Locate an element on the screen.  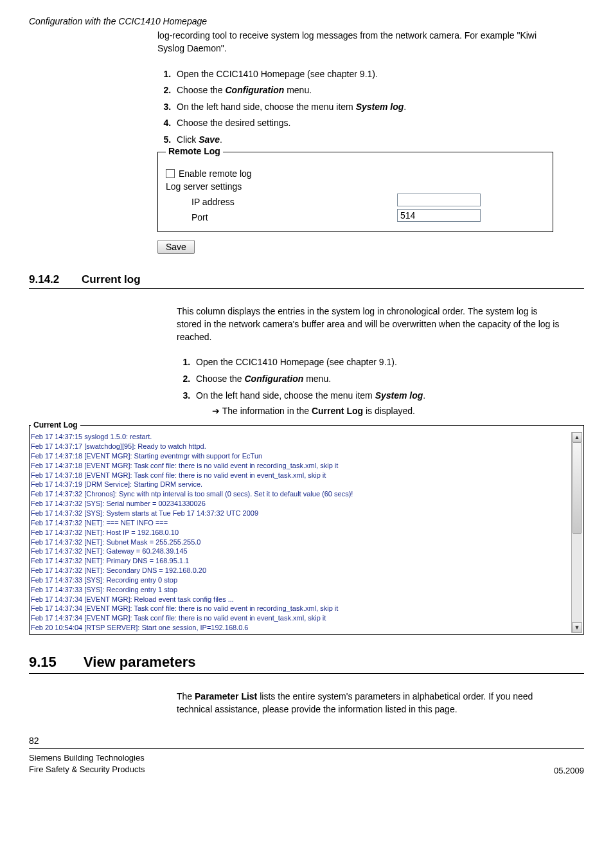
current-log-intro: This column displays the entries in the … is located at coordinates (371, 324).